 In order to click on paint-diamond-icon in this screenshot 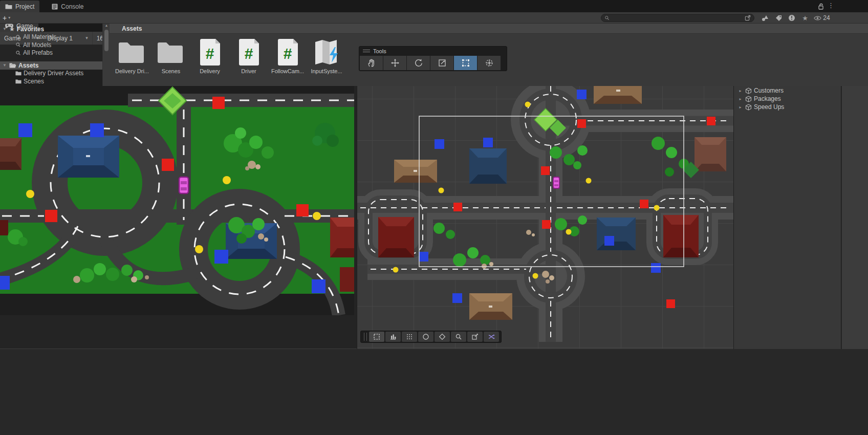, I will do `click(442, 337)`.